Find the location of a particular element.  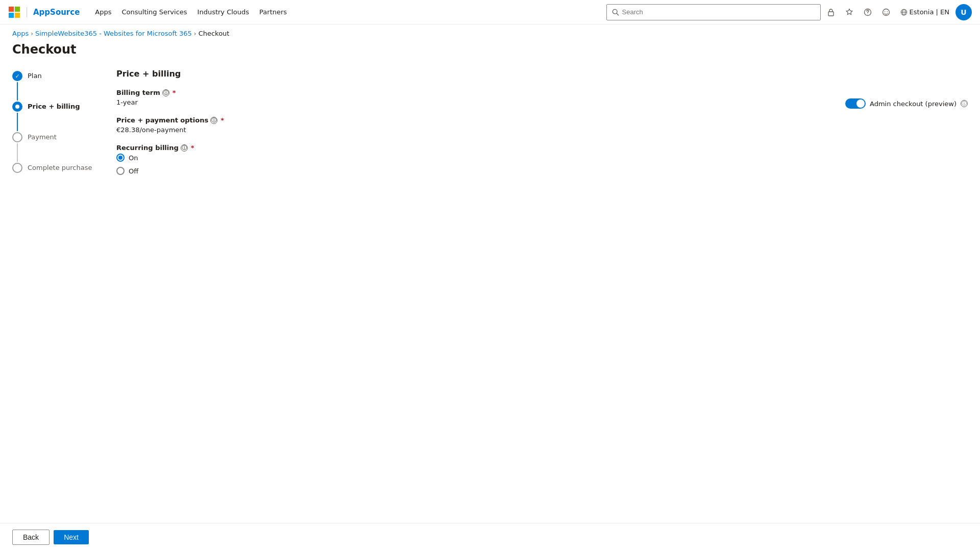

billing-term-required: * is located at coordinates (175, 93).